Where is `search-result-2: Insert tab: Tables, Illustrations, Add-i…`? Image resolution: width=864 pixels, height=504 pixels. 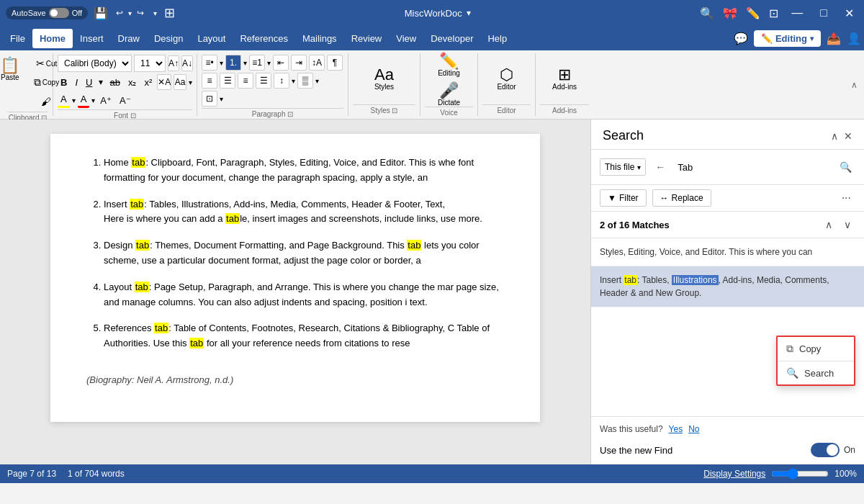
search-result-2: Insert tab: Tables, Illustrations, Add-i… is located at coordinates (727, 287).